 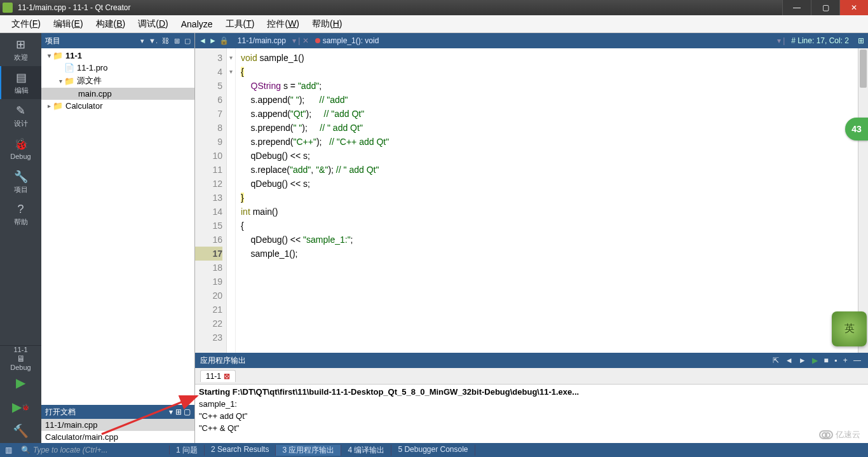 What do you see at coordinates (20, 350) in the screenshot?
I see `kit-name: 11-1` at bounding box center [20, 350].